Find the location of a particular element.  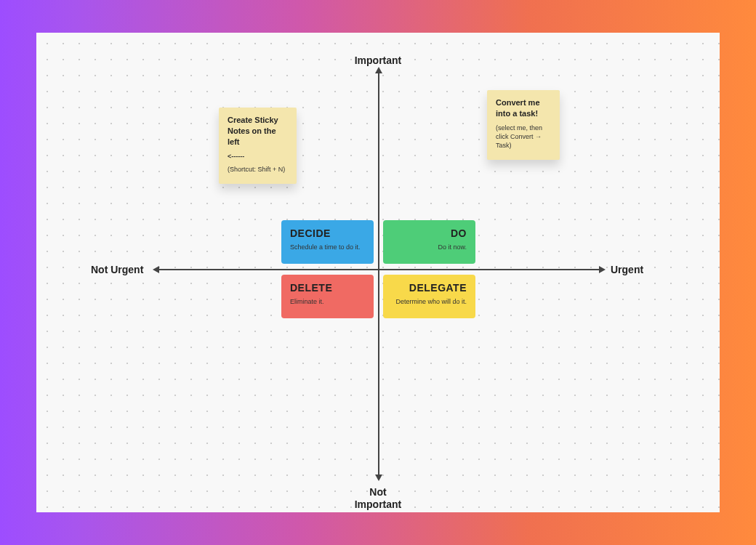

quadrant-do-subtitle: Do it now. is located at coordinates (429, 247).